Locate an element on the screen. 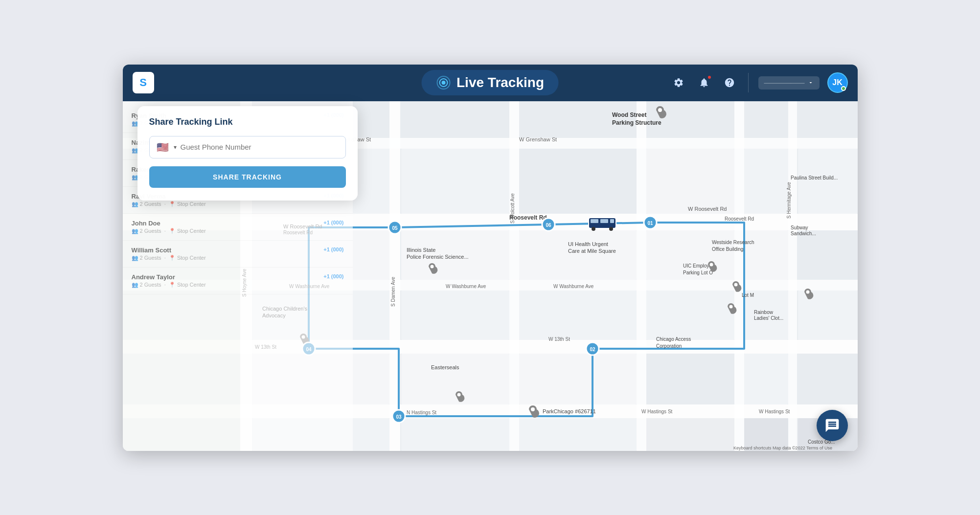 The image size is (980, 515). item-name: Andrew Taylor is located at coordinates (169, 277).